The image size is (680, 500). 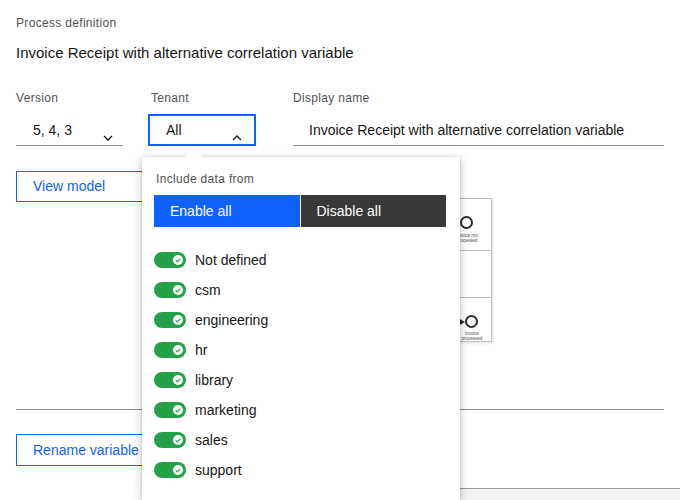 I want to click on tenant-toggle-row: engineering, so click(x=301, y=320).